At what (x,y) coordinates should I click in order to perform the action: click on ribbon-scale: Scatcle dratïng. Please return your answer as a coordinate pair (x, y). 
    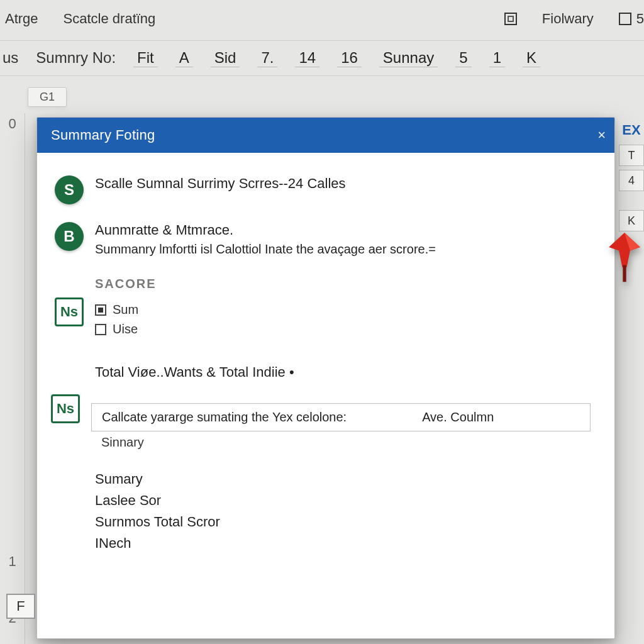
    Looking at the image, I should click on (109, 19).